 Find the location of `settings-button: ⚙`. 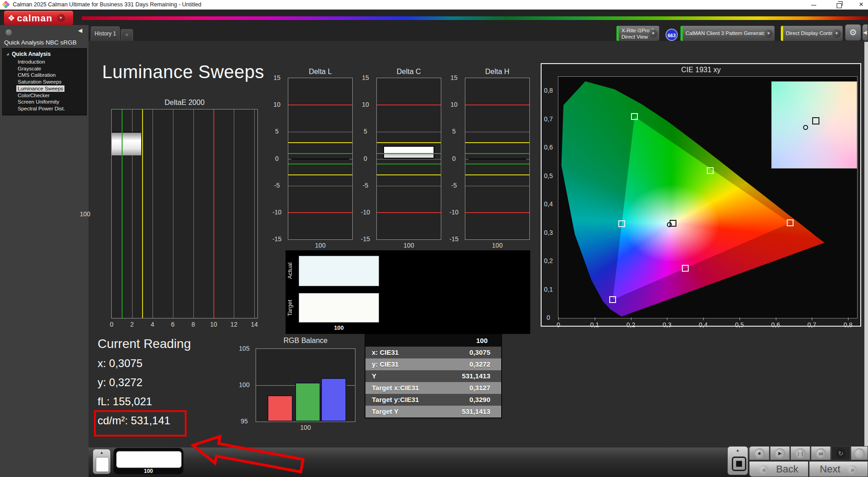

settings-button: ⚙ is located at coordinates (853, 33).